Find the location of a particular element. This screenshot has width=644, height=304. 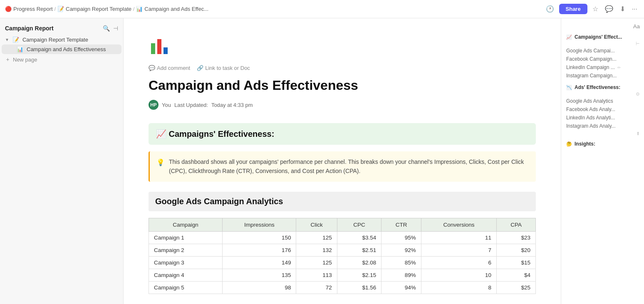

campaigns-effectiveness-header: 📈 Campaigns' Effectiveness: is located at coordinates (342, 134).